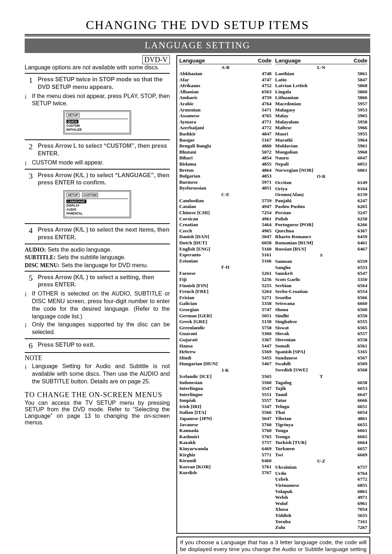 The image size is (392, 554). What do you see at coordinates (225, 328) in the screenshot?
I see `lang-row: Greenlandic5758` at bounding box center [225, 328].